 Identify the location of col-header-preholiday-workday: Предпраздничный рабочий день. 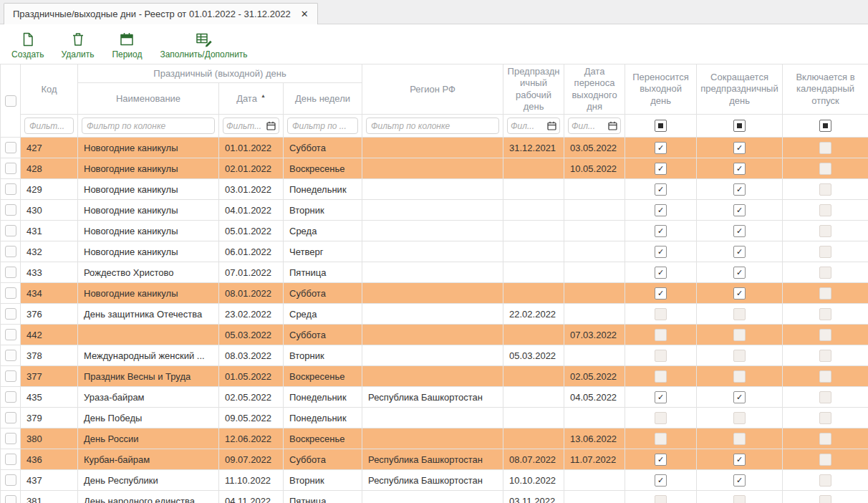
(534, 90).